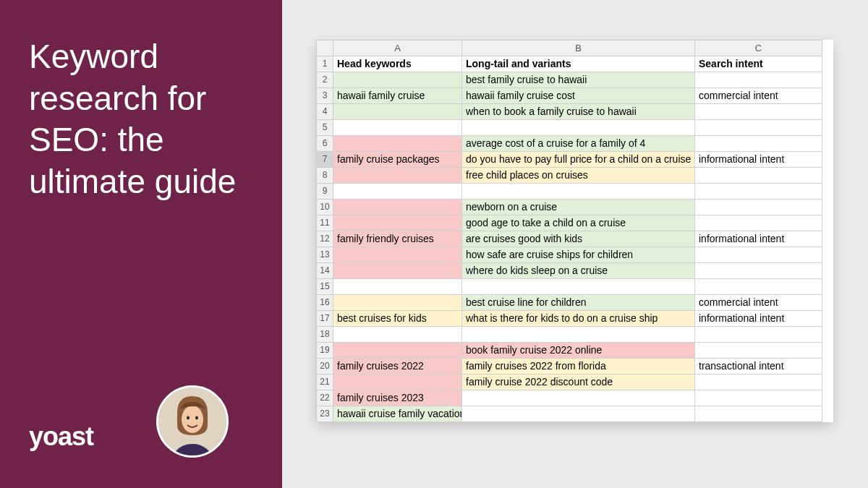 This screenshot has width=868, height=488. Describe the element at coordinates (325, 223) in the screenshot. I see `row-head: 11` at that location.